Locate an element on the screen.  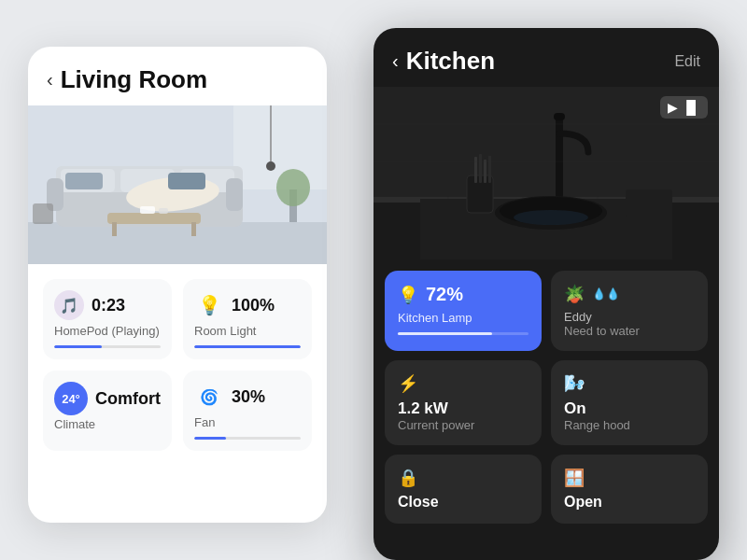
living-room-title: Living Room is located at coordinates (134, 80).